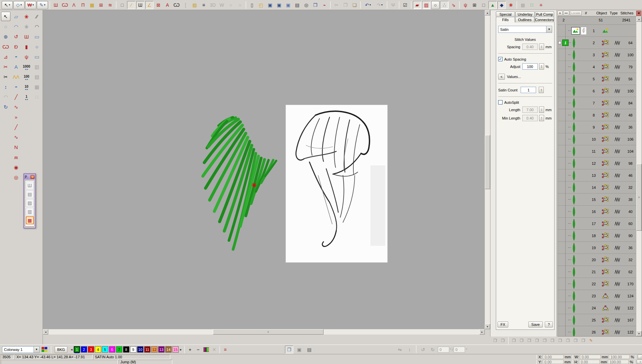 The image size is (642, 364). Describe the element at coordinates (530, 110) in the screenshot. I see `length-input: 7.00` at that location.